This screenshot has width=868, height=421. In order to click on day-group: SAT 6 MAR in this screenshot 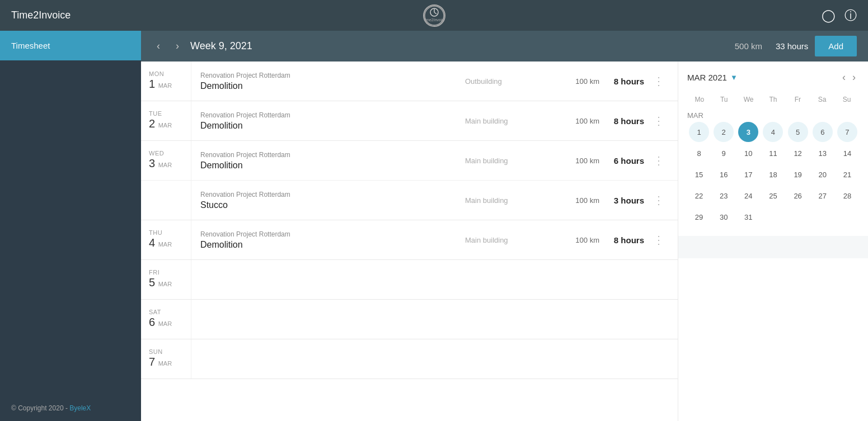, I will do `click(410, 320)`.